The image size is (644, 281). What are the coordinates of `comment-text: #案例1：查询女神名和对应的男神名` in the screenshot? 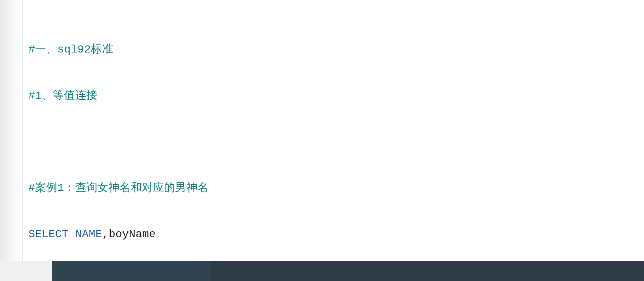 It's located at (118, 188).